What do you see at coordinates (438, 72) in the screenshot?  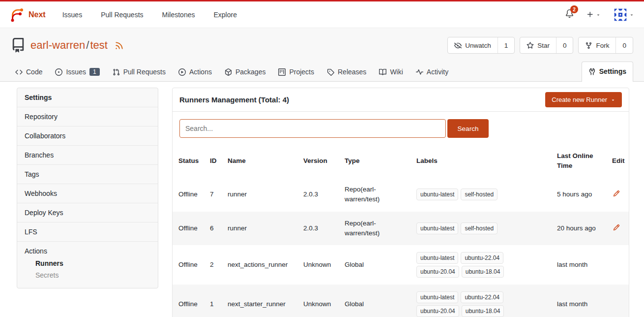 I see `tab-label: Activity` at bounding box center [438, 72].